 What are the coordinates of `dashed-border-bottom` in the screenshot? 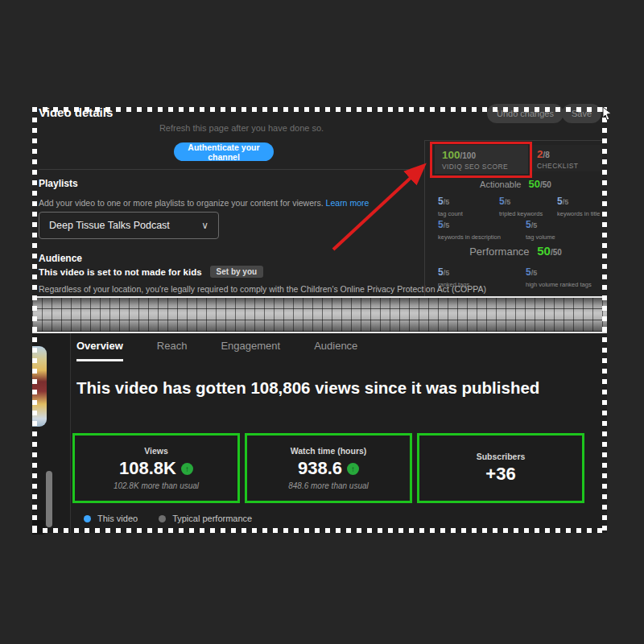 It's located at (320, 530).